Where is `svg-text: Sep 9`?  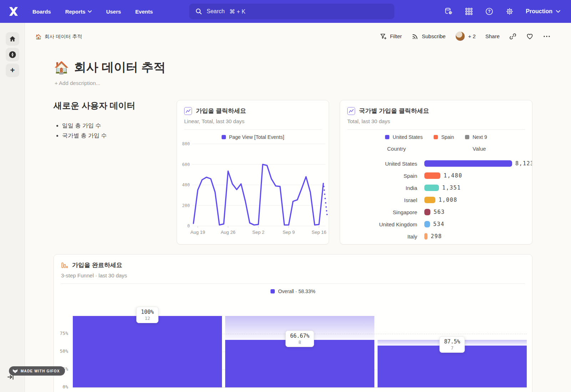 svg-text: Sep 9 is located at coordinates (289, 232).